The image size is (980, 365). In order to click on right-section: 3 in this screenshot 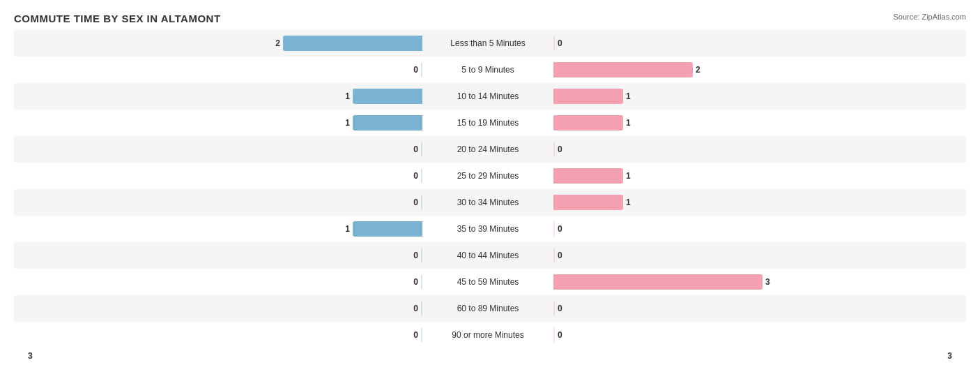, I will do `click(756, 282)`.